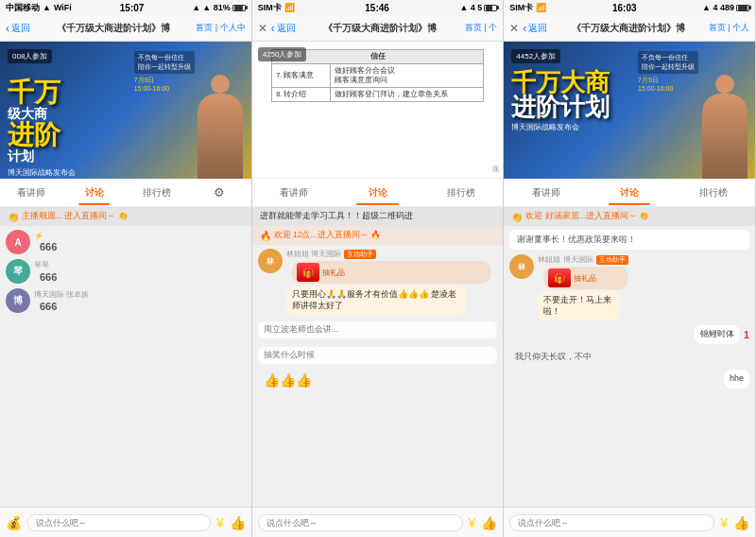  Describe the element at coordinates (378, 193) in the screenshot. I see `tabs-bar-2: 看讲师 讨论 排行榜` at that location.